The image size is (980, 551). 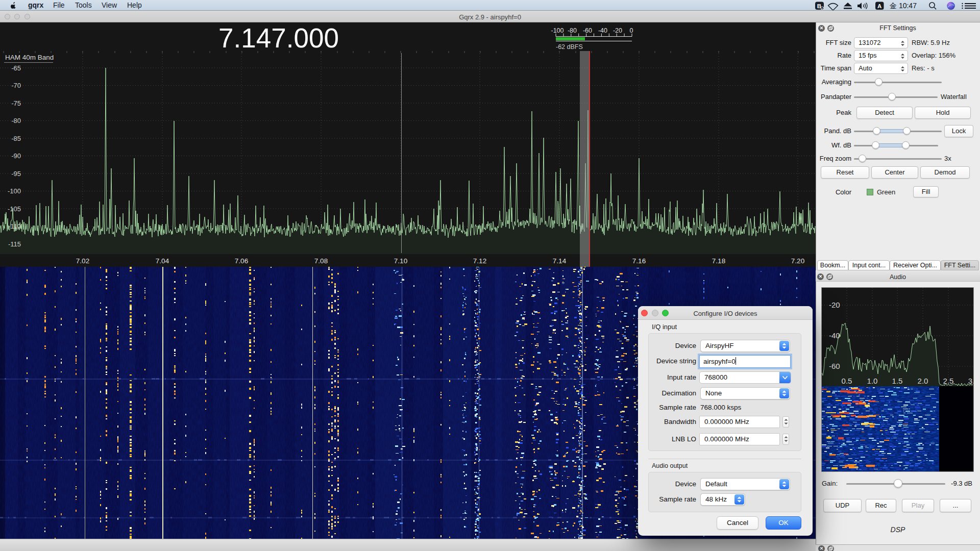 I want to click on svg-text: 2.5, so click(x=948, y=381).